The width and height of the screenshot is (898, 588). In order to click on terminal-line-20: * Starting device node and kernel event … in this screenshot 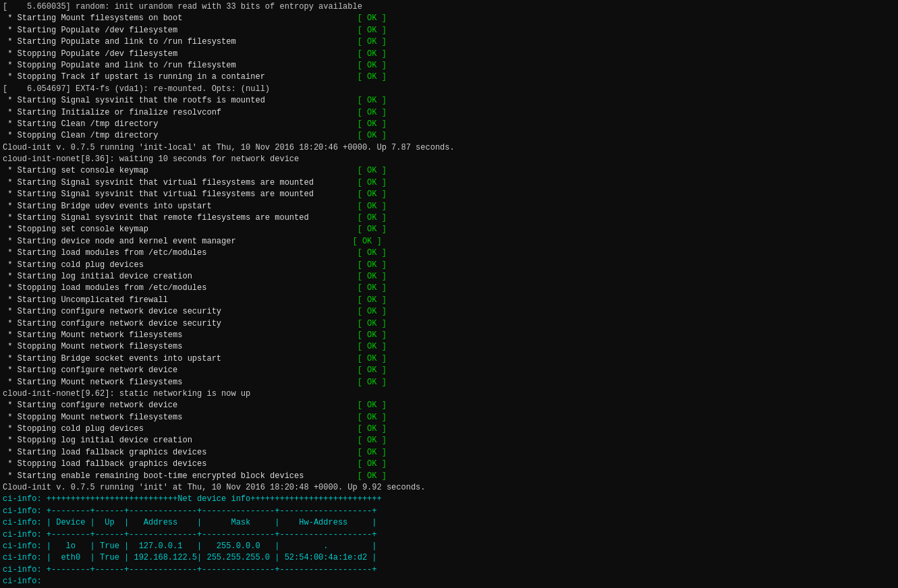, I will do `click(449, 241)`.